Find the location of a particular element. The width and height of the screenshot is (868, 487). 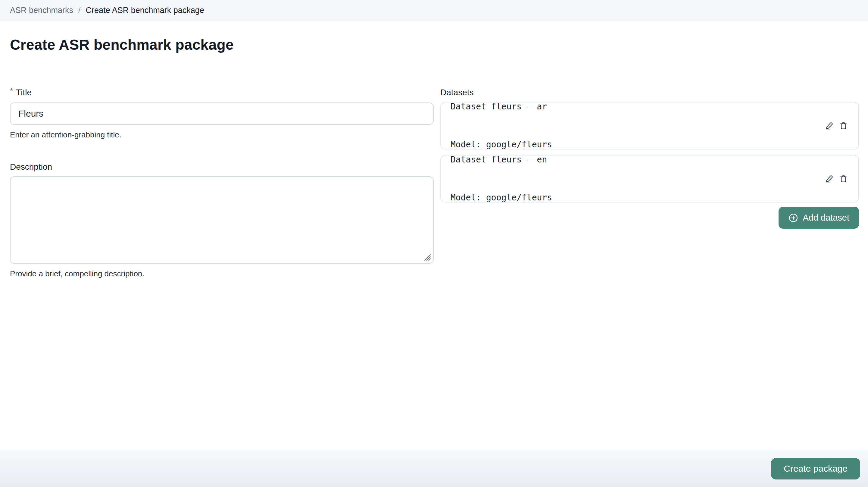

dataset-model: Model: google/fleurs is located at coordinates (501, 198).